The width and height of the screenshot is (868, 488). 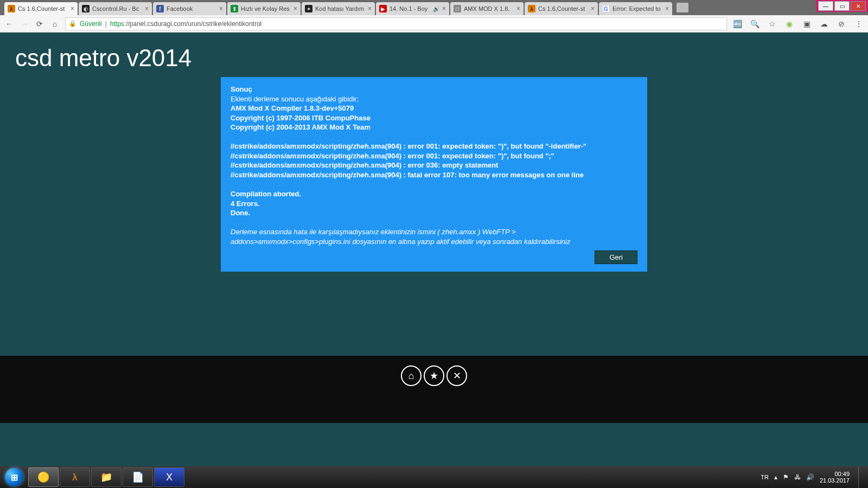 What do you see at coordinates (772, 24) in the screenshot?
I see `bookmark-icon: ☆` at bounding box center [772, 24].